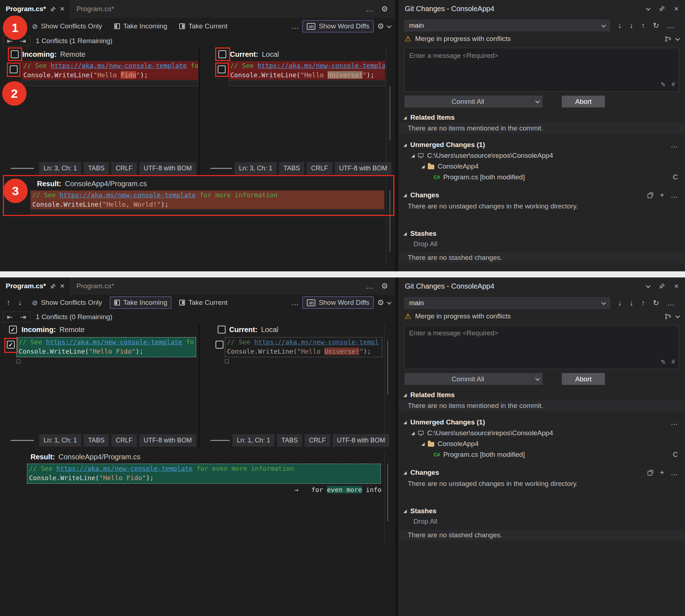 The image size is (685, 616). What do you see at coordinates (369, 9) in the screenshot?
I see `more-actions-icon: …` at bounding box center [369, 9].